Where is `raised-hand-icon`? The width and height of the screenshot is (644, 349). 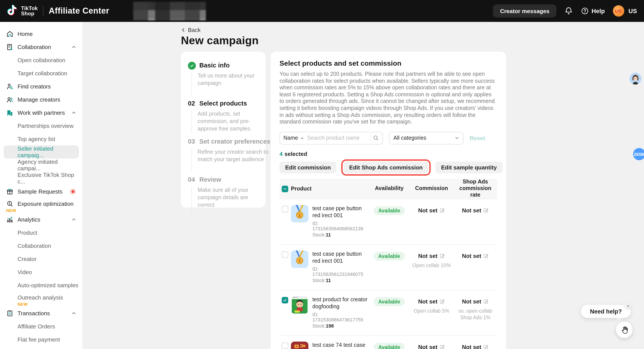
raised-hand-icon is located at coordinates (624, 330).